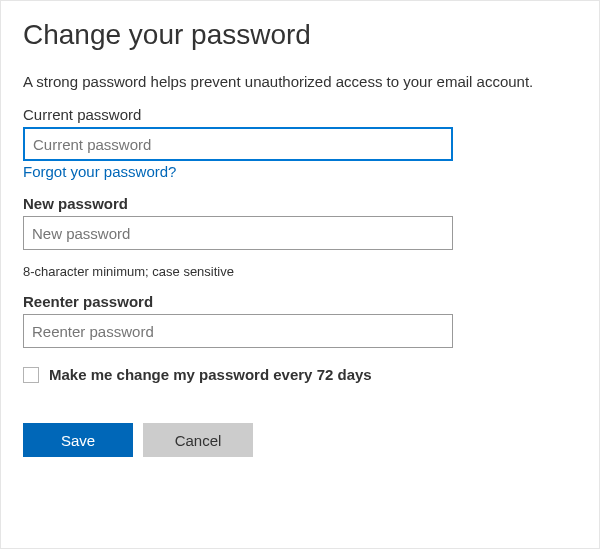  I want to click on reenter-password-label: Reenter password, so click(300, 302).